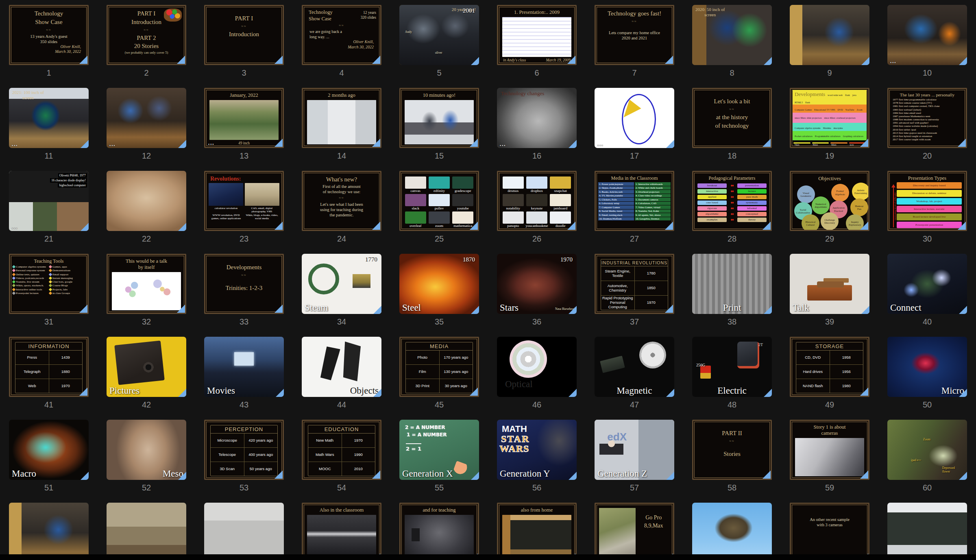 This screenshot has width=976, height=560. What do you see at coordinates (244, 201) in the screenshot?
I see `slide-thumbnail: Revolutions:calculator revolutionCAS, em…` at bounding box center [244, 201].